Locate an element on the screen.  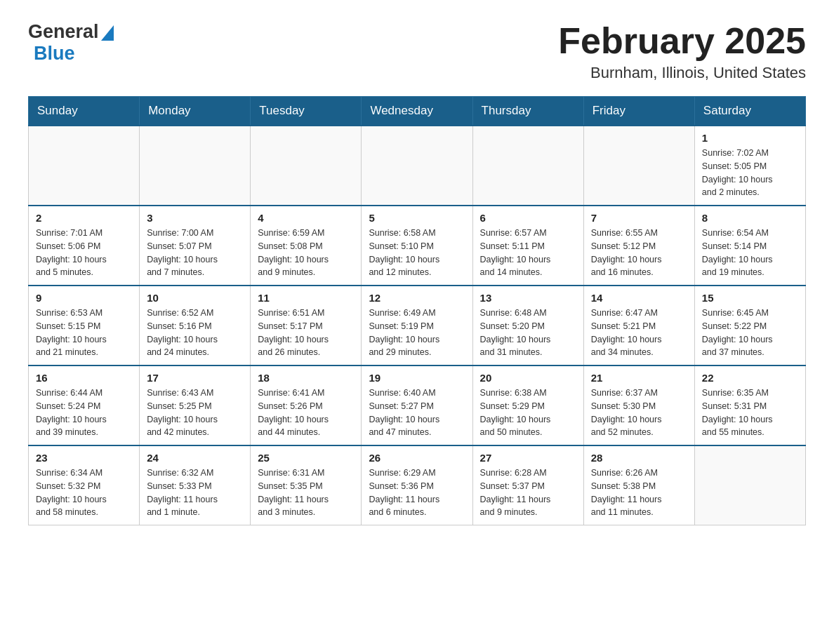
header-thursday: Thursday is located at coordinates (528, 112).